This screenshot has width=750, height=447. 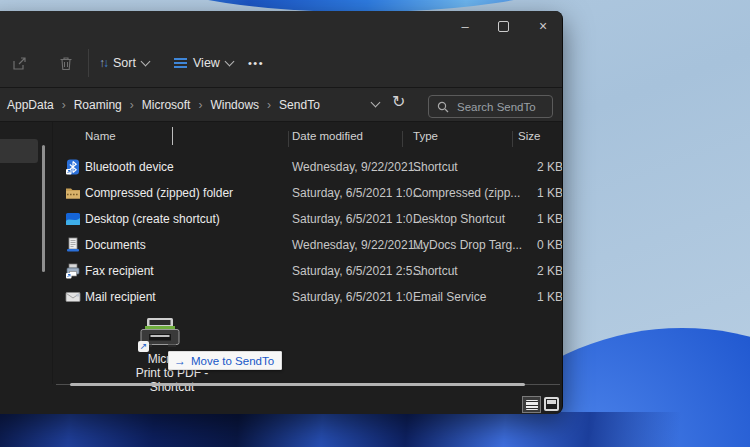 What do you see at coordinates (300, 105) in the screenshot?
I see `breadcrumb-item-sendto: SendTo` at bounding box center [300, 105].